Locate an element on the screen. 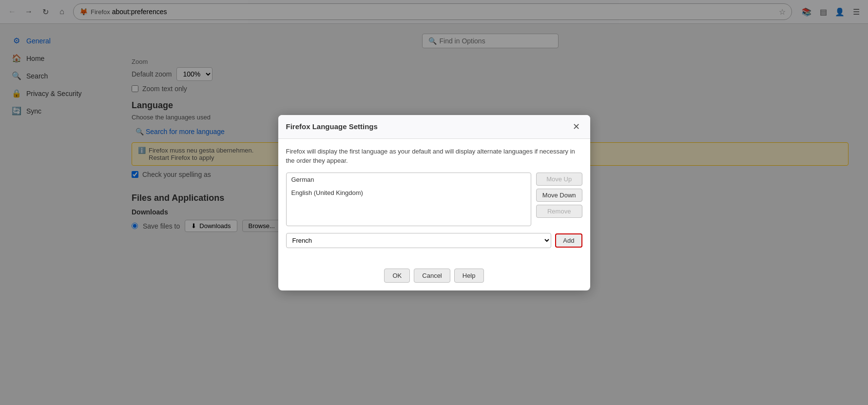 Image resolution: width=868 pixels, height=405 pixels. language-list-area: German English (United Kingdom) Move Up … is located at coordinates (434, 199).